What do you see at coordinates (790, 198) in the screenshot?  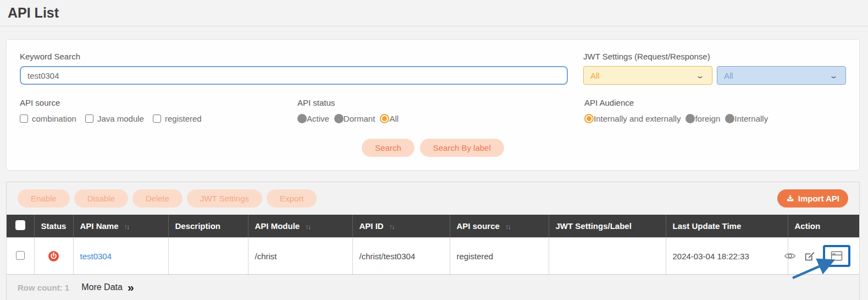 I see `download-icon` at bounding box center [790, 198].